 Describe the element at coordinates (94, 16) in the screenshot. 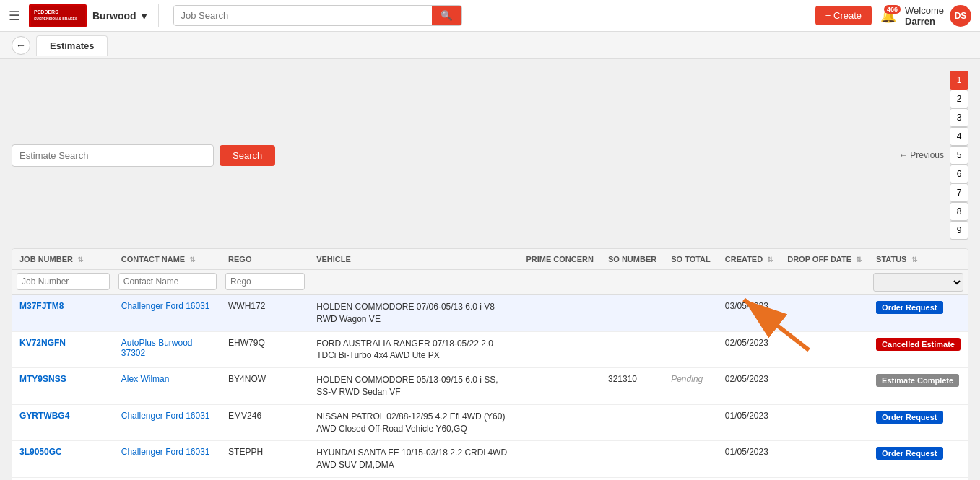

I see `logo-area: PEDDERS SUSPENSION & BRAKES Burwood ▼` at that location.